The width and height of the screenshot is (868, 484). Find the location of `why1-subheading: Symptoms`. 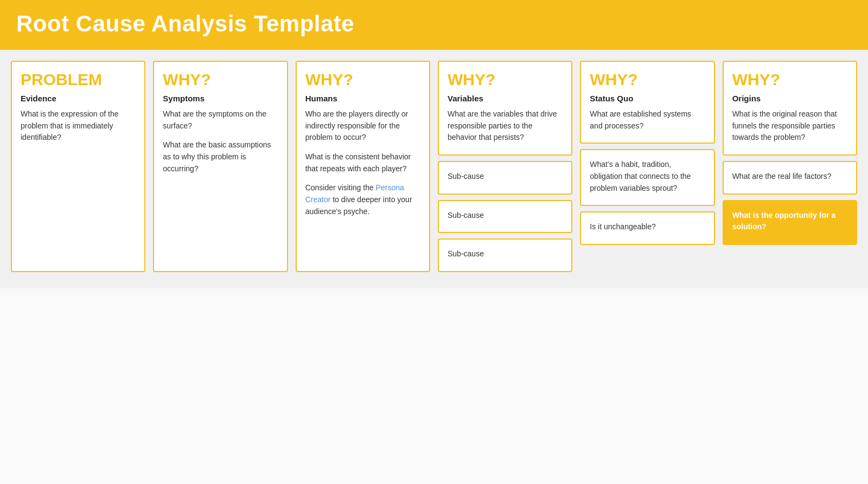

why1-subheading: Symptoms is located at coordinates (220, 99).